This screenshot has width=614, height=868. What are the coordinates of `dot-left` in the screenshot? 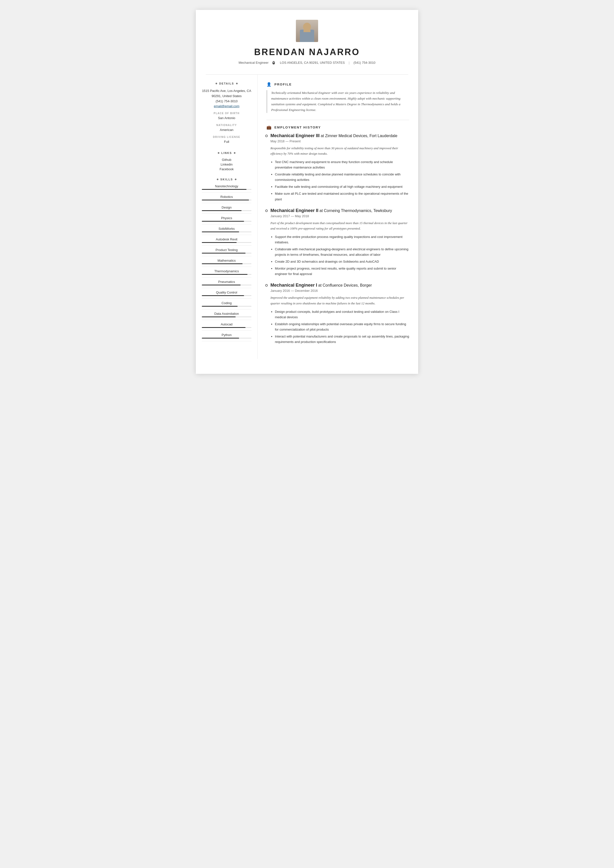 It's located at (216, 84).